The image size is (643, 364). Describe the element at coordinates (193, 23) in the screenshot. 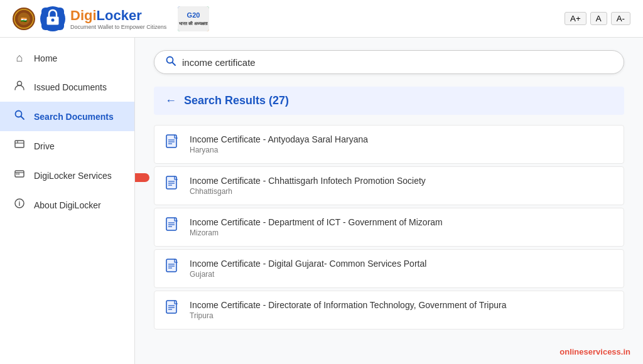

I see `svg-text: भारत की अध्यक्षता` at that location.